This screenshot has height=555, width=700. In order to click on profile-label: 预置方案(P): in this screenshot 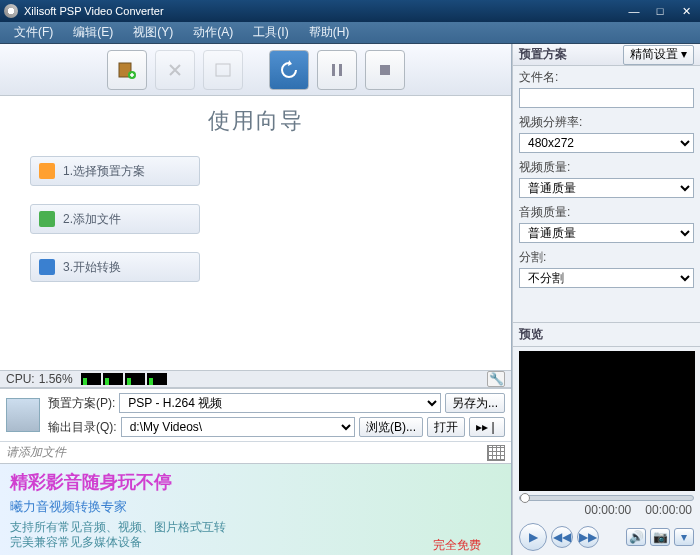, I will do `click(82, 404)`.